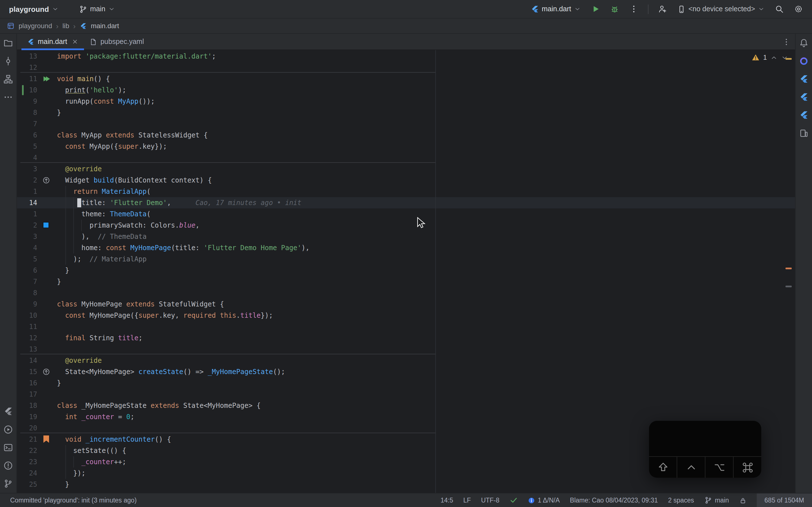  I want to click on code-line: 13import 'package:flutter/material.dart'…, so click(406, 56).